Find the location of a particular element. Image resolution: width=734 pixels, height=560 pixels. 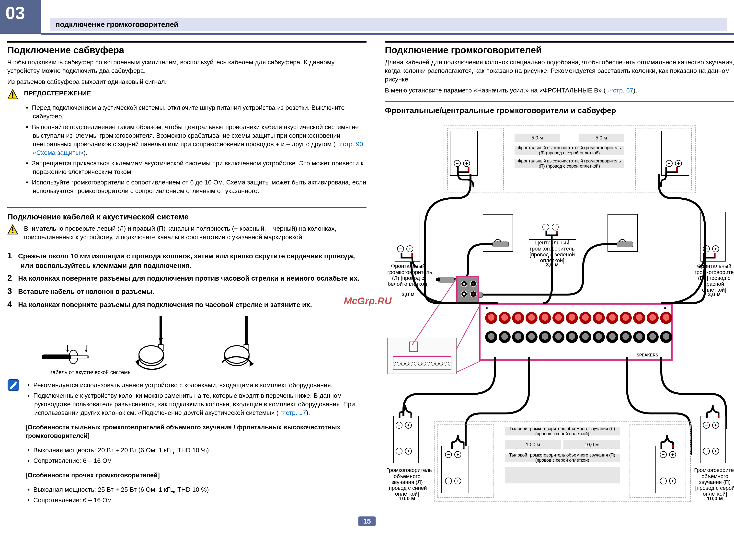

note-subhead: [Особенности тыльных громкоговорителей о… is located at coordinates (196, 431).